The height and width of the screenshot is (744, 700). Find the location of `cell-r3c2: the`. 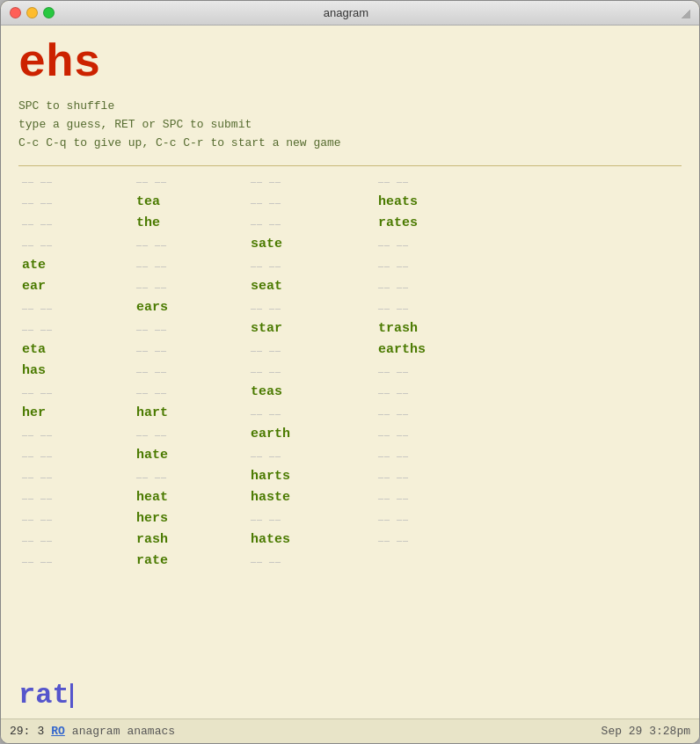

cell-r3c2: the is located at coordinates (190, 223).